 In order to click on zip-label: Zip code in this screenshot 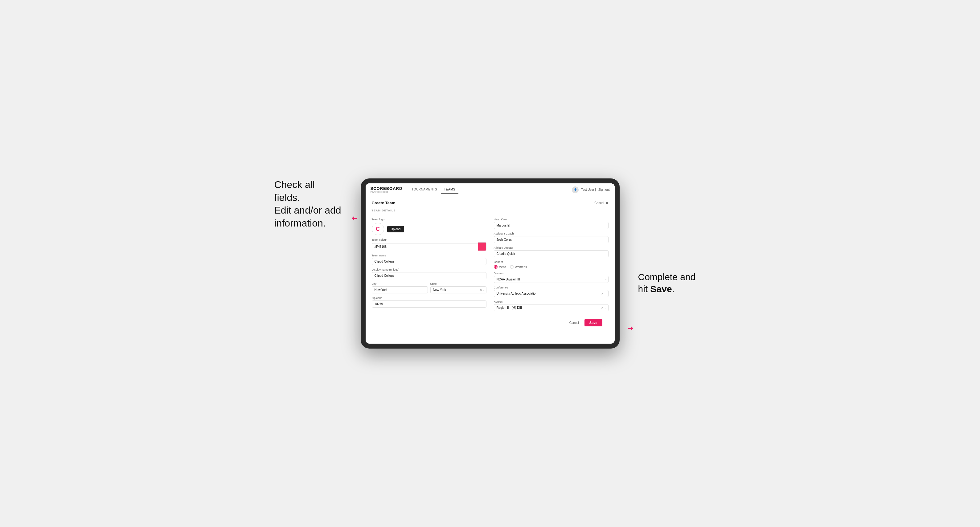, I will do `click(429, 298)`.